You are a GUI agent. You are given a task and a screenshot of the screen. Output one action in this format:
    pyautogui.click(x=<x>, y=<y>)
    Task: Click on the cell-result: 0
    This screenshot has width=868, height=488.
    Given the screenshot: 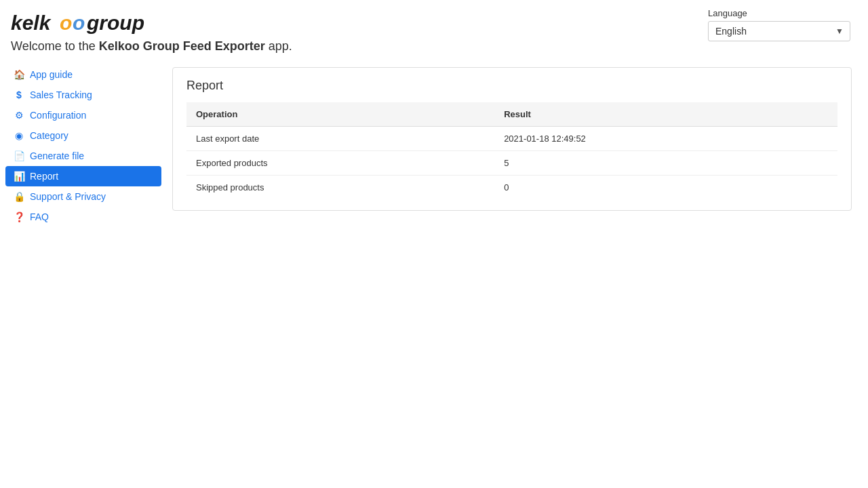 What is the action you would take?
    pyautogui.click(x=666, y=188)
    